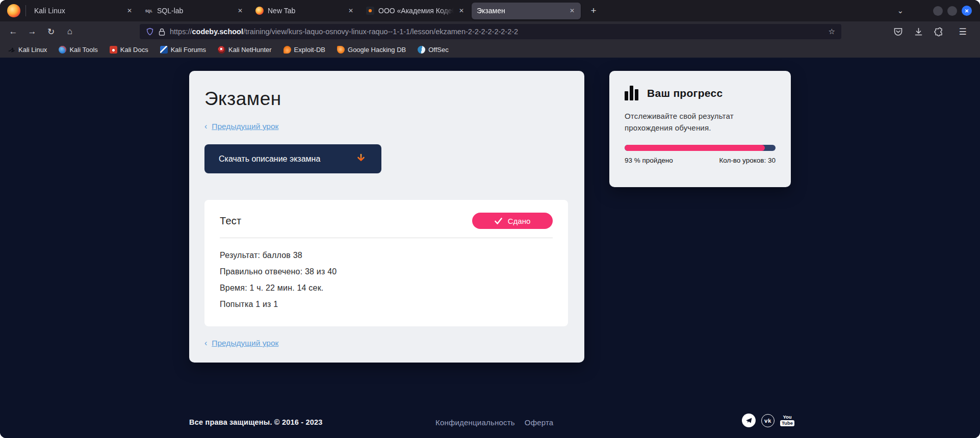  Describe the element at coordinates (250, 50) in the screenshot. I see `bookmark-label: Kali NetHunter` at that location.